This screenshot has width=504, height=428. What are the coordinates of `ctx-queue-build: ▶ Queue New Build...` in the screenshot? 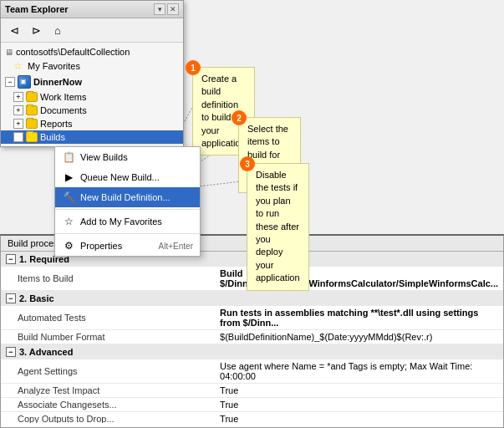 It's located at (127, 177).